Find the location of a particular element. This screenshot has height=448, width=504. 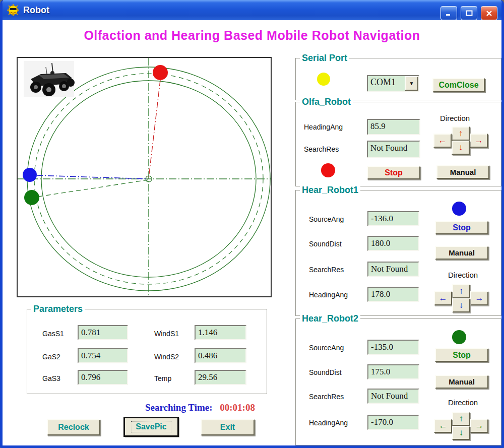

hear2-left-button: ← is located at coordinates (443, 426).